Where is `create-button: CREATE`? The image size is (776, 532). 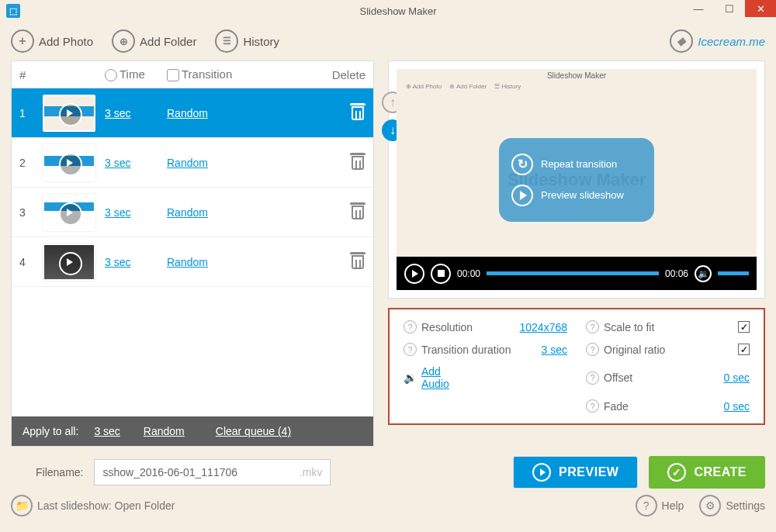
create-button: CREATE is located at coordinates (707, 472).